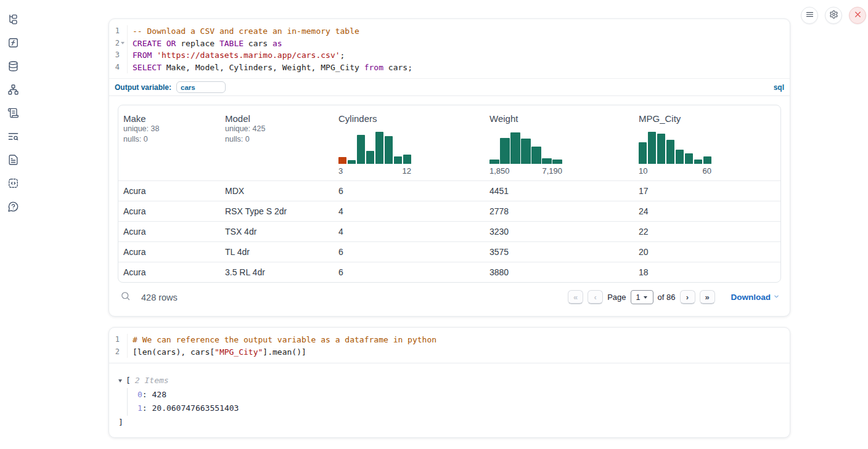 This screenshot has width=868, height=449. Describe the element at coordinates (559, 143) in the screenshot. I see `column-header: Weight1,8507,190` at that location.